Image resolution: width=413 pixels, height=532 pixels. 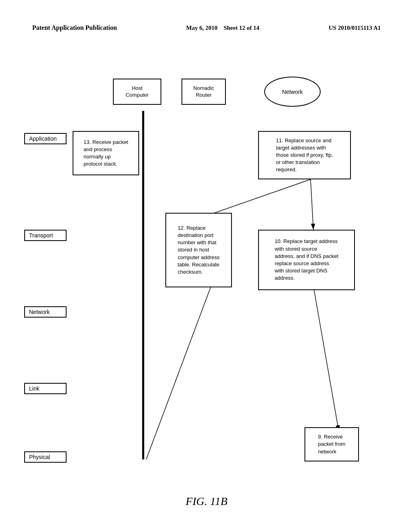 I want to click on publication-title: Patent Application Publication, so click(x=75, y=28).